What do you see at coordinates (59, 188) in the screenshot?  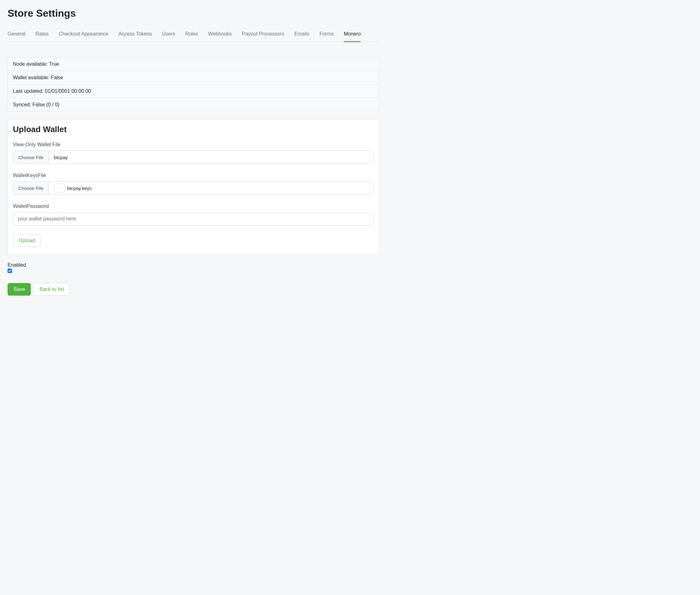 I see `file-icon` at bounding box center [59, 188].